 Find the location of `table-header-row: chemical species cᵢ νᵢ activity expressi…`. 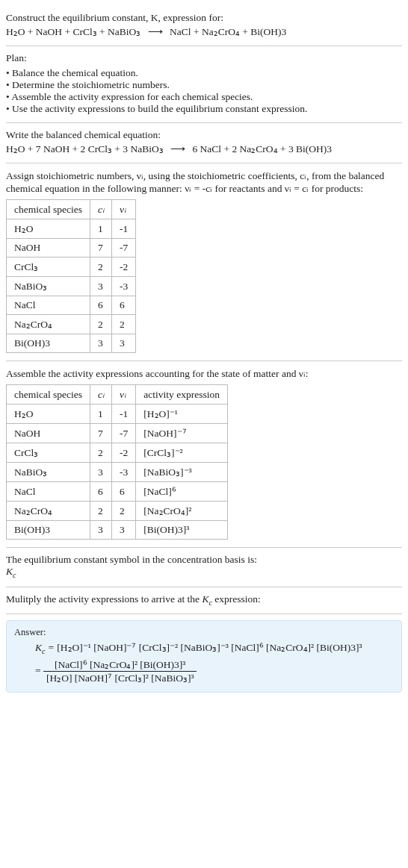

table-header-row: chemical species cᵢ νᵢ activity expressi… is located at coordinates (117, 395).